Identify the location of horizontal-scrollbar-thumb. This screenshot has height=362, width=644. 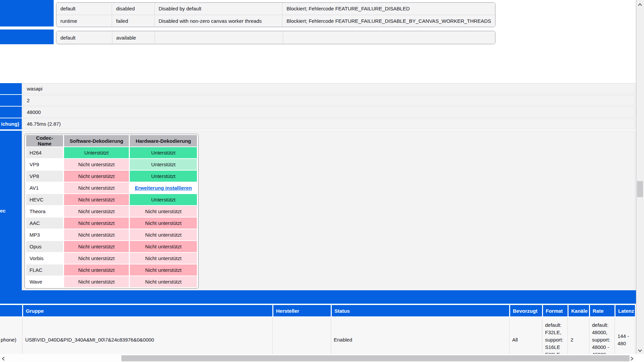
(376, 358).